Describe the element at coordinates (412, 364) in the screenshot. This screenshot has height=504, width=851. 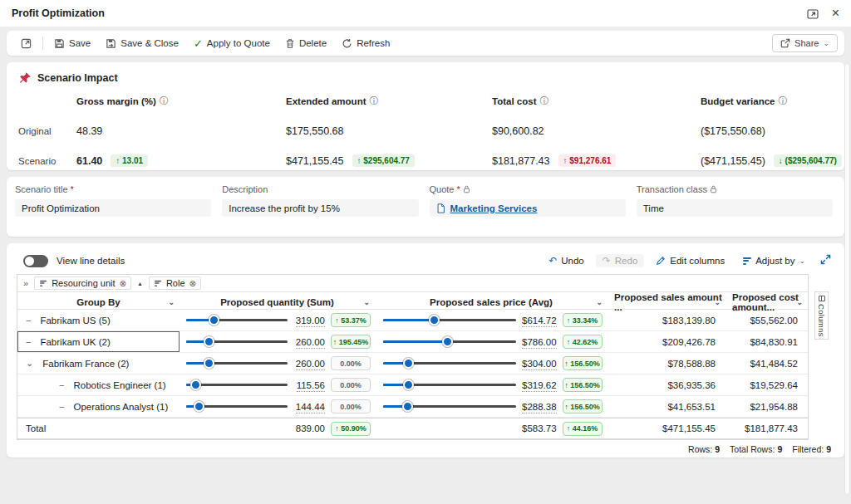
I see `table-row: ⌄Fabrikam France (2) 260.00 0.00% $304.0…` at that location.